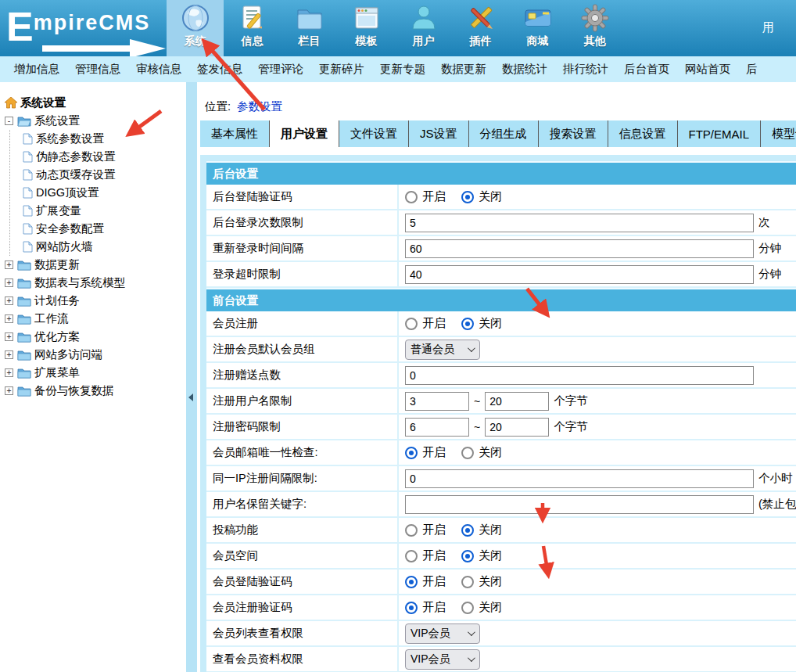 The width and height of the screenshot is (796, 672). What do you see at coordinates (99, 156) in the screenshot?
I see `tree-leaf-item: 伪静态参数设置` at bounding box center [99, 156].